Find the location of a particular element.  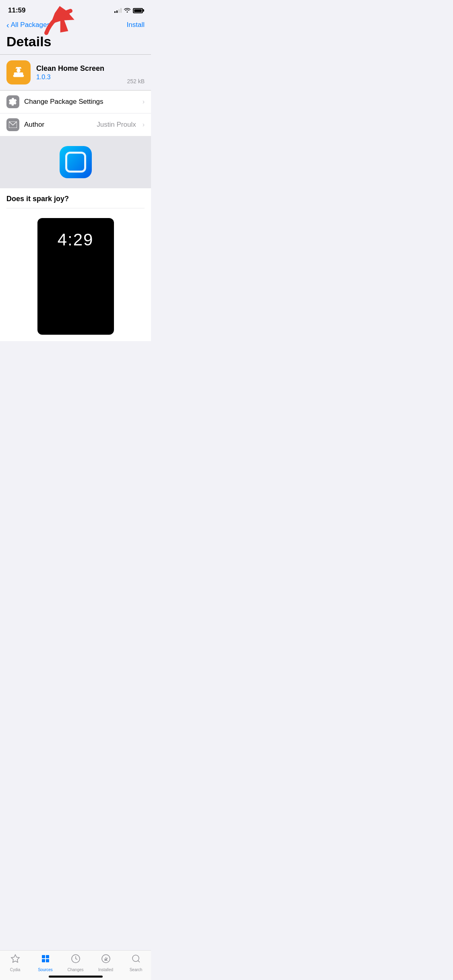

install-button: Install is located at coordinates (136, 25).